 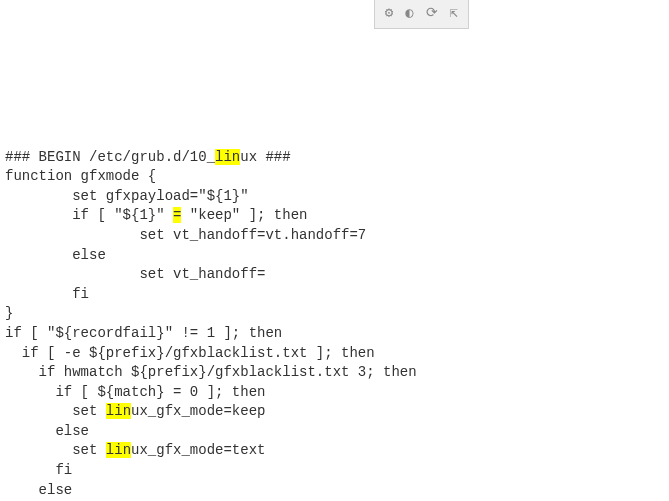 I want to click on code-line: ux_gfx_mode=keep, so click(x=198, y=411).